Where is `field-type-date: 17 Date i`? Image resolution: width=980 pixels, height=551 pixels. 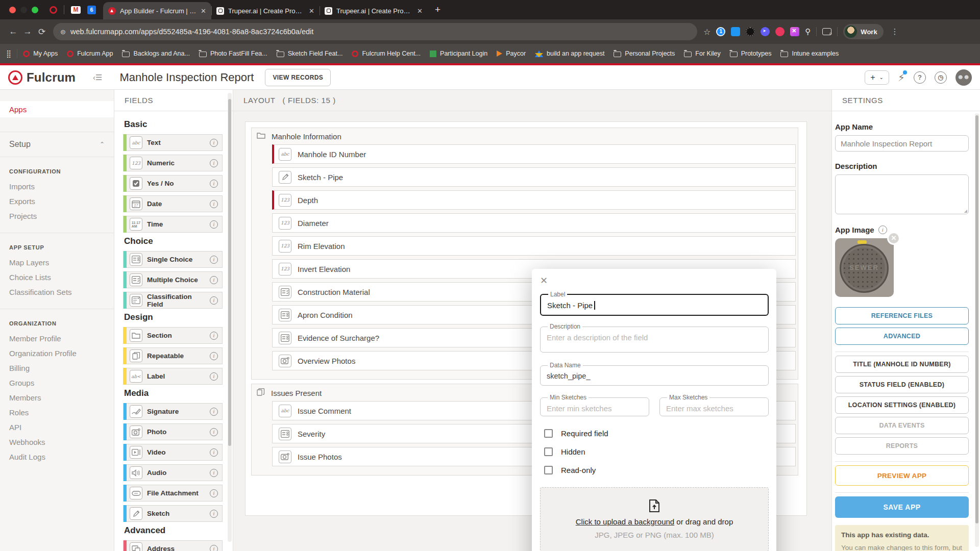 field-type-date: 17 Date i is located at coordinates (173, 204).